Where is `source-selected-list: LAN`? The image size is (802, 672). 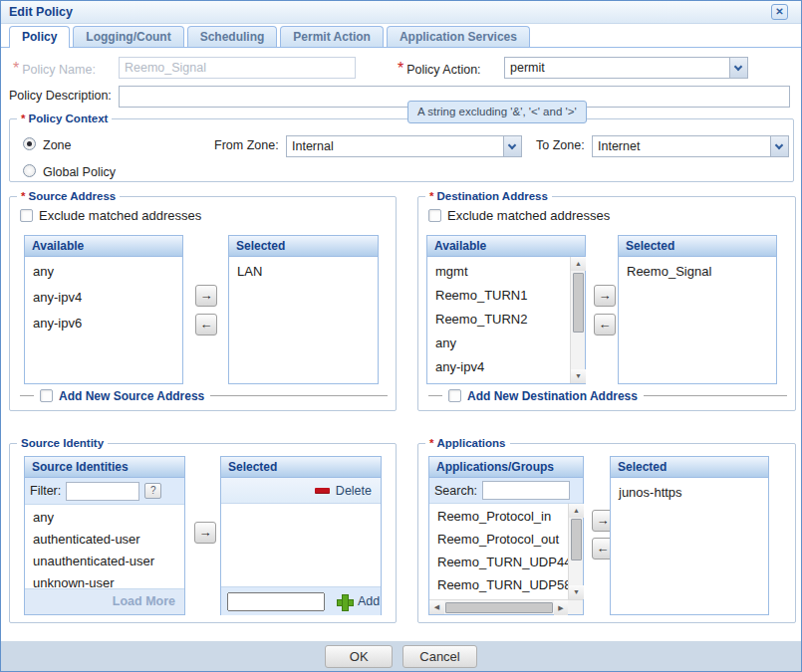 source-selected-list: LAN is located at coordinates (303, 321).